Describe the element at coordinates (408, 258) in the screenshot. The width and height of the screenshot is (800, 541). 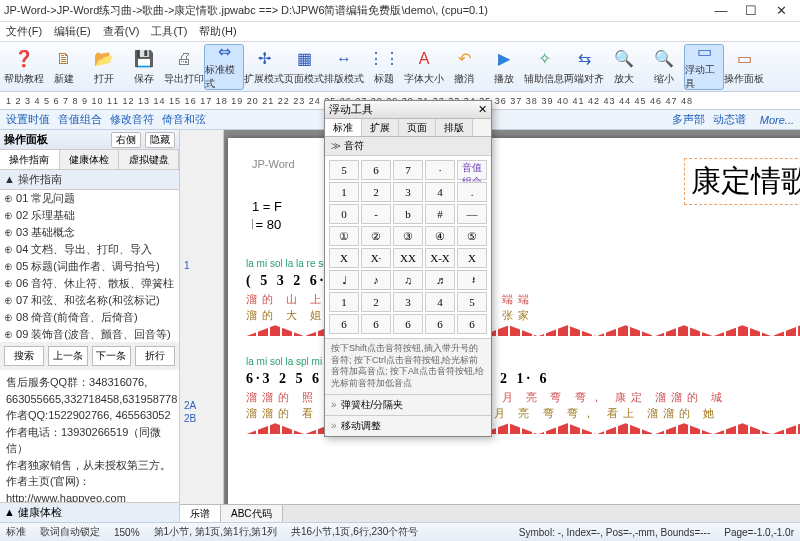
I see `palette-key: XX` at that location.